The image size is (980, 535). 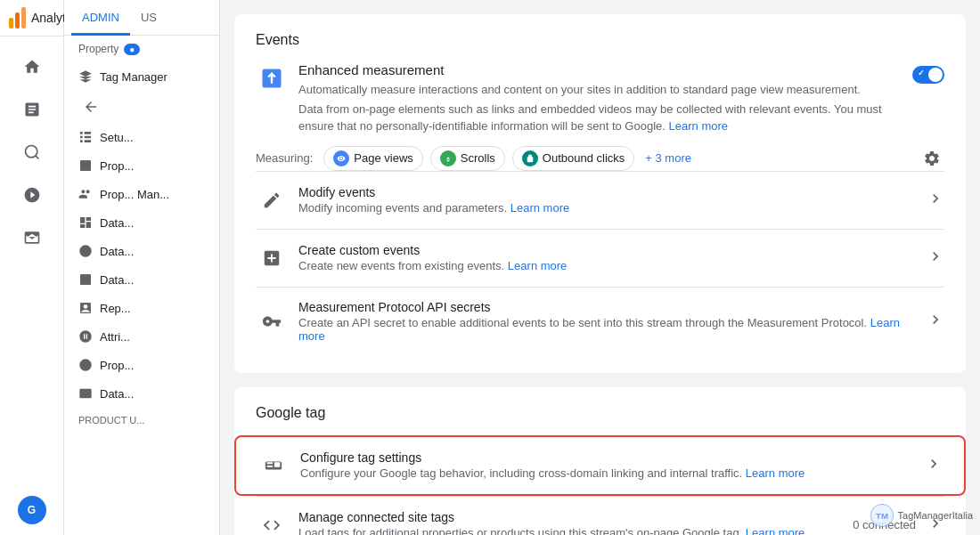 What do you see at coordinates (608, 458) in the screenshot?
I see `configure-tag-title: Configure tag settings` at bounding box center [608, 458].